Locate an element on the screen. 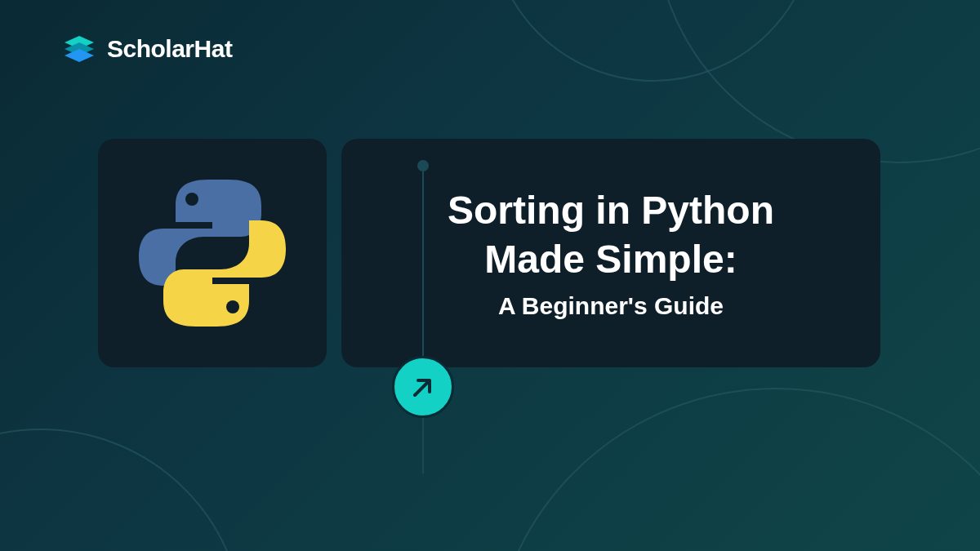 This screenshot has width=980, height=551. subtitle: A Beginner's Guide is located at coordinates (611, 306).